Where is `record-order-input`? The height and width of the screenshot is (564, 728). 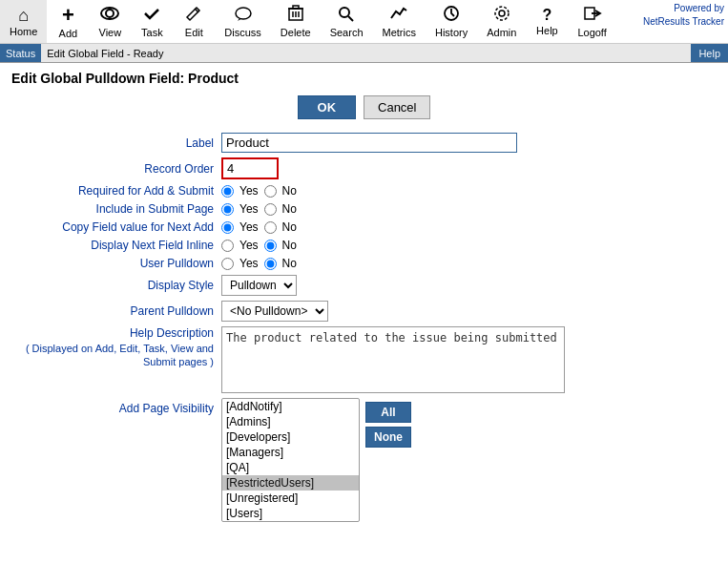 record-order-input is located at coordinates (250, 168).